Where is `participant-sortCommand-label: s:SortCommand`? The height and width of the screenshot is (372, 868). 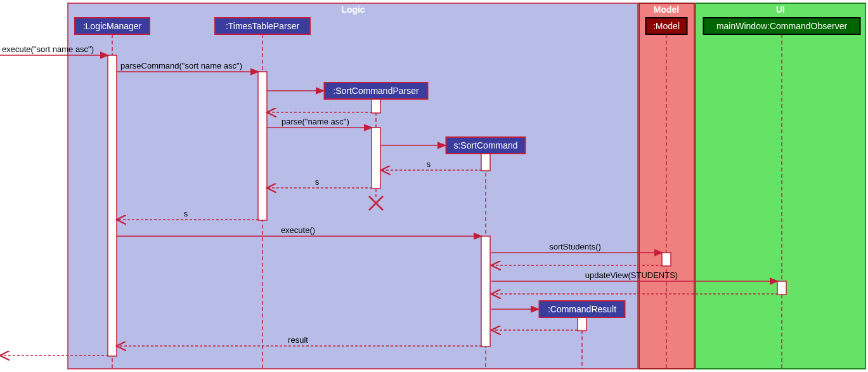
participant-sortCommand-label: s:SortCommand is located at coordinates (486, 145).